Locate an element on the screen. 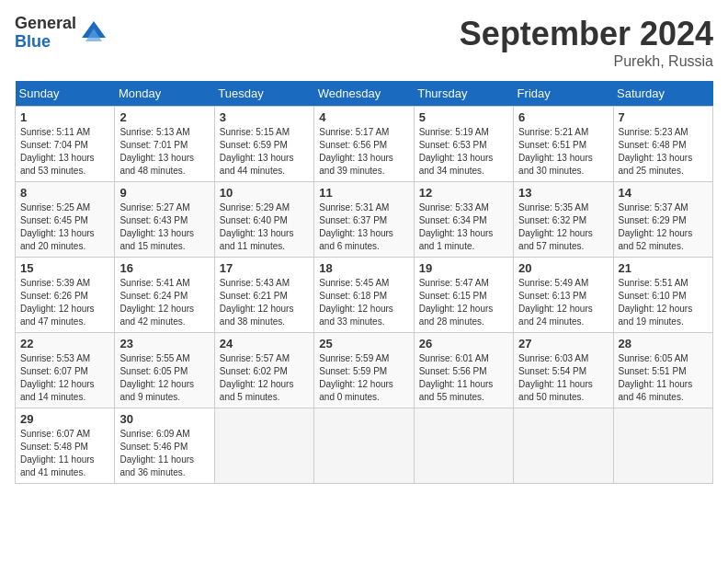 The height and width of the screenshot is (563, 728). logo-text: General Blue is located at coordinates (46, 33).